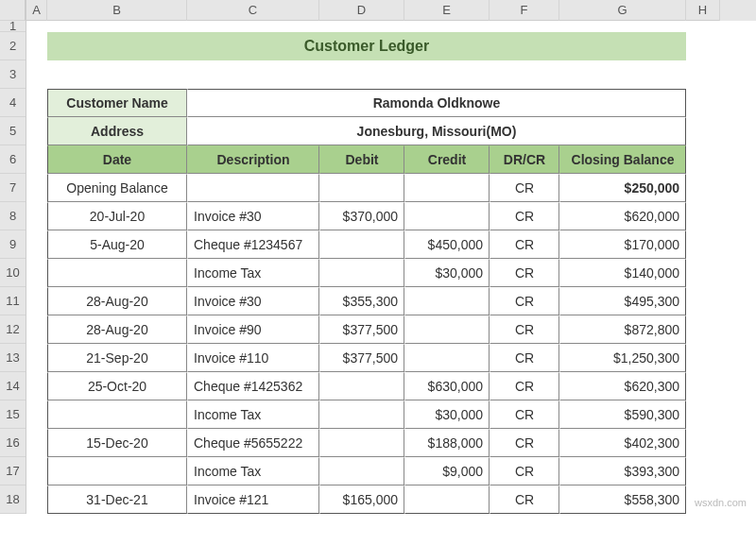  Describe the element at coordinates (623, 216) in the screenshot. I see `cell-closing: $620,000` at that location.